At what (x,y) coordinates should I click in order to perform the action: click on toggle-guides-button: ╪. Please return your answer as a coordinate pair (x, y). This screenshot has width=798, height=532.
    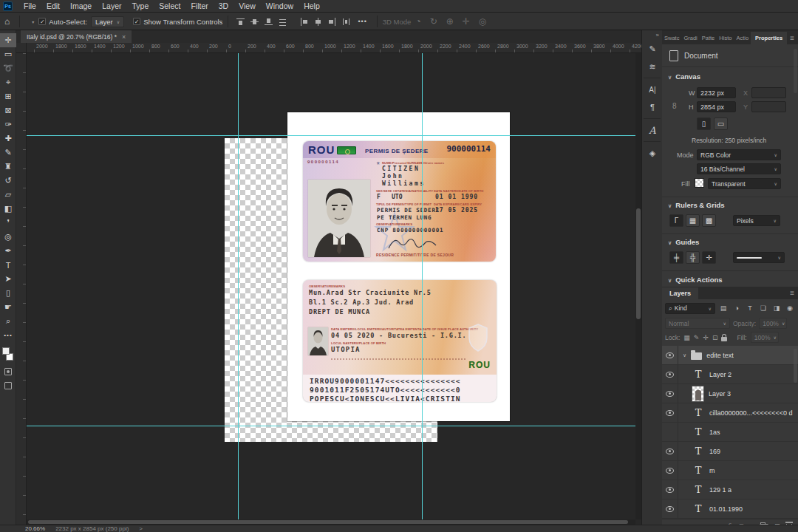
    Looking at the image, I should click on (677, 257).